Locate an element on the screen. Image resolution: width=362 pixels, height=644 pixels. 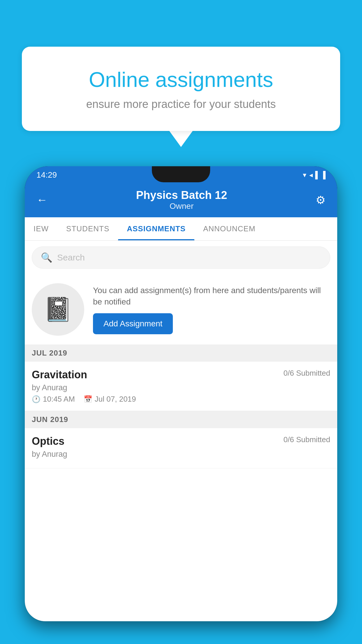
speech-bubble-title: Online assignments is located at coordinates (181, 80).